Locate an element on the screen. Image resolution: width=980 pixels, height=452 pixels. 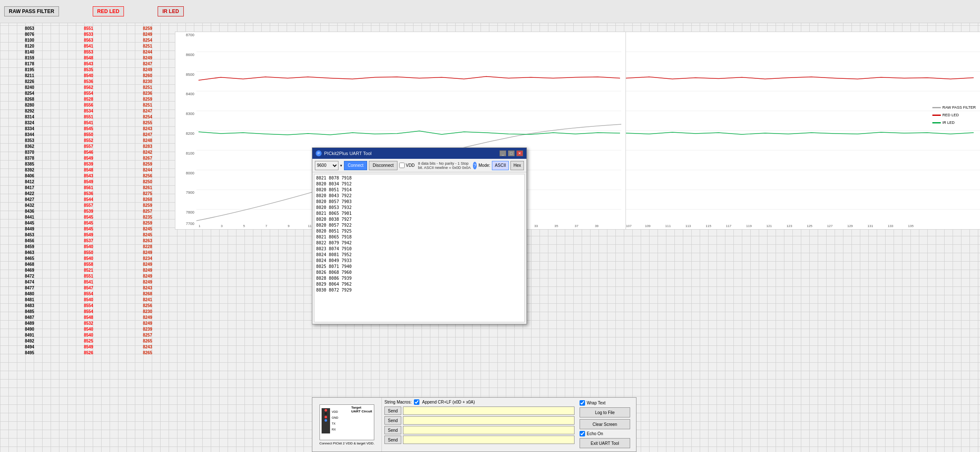
svg-text: 113 is located at coordinates (688, 226).